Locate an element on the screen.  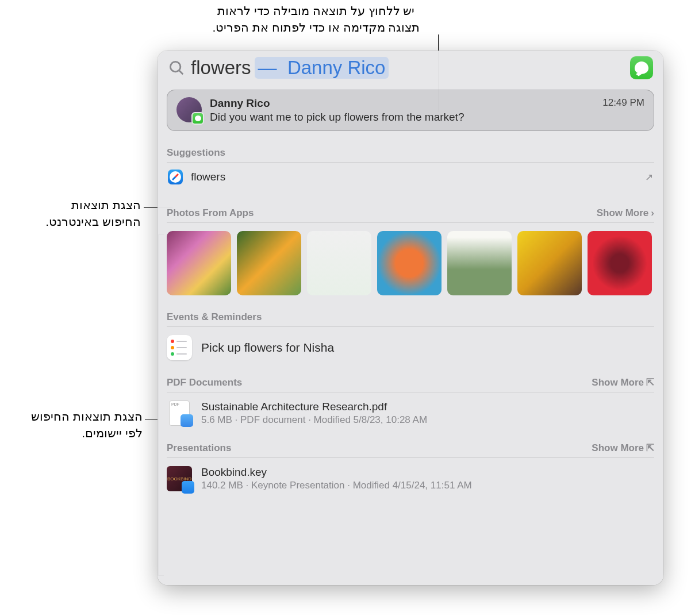
file-name: Bookbind.key is located at coordinates (337, 472).